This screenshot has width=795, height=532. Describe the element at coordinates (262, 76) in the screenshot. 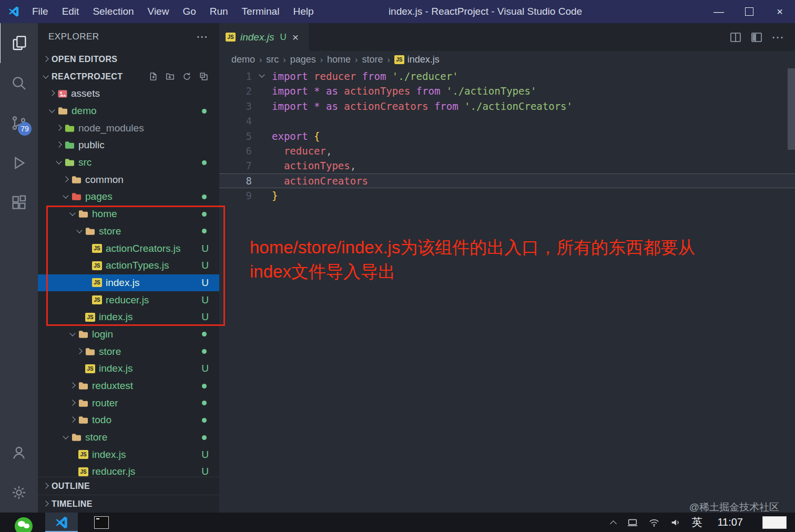

I see `fold-chevron-icon` at that location.